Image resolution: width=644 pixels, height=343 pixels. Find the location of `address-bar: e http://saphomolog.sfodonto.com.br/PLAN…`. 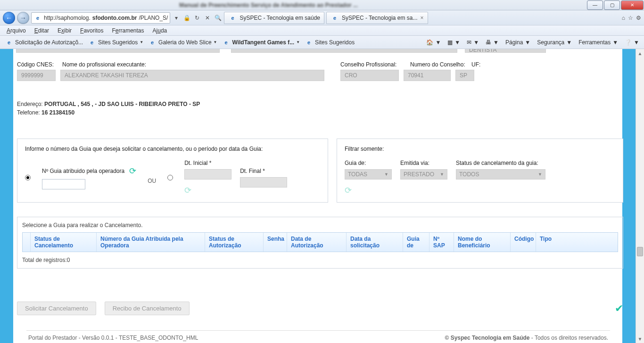

address-bar: e http://saphomolog.sfodonto.com.br/PLAN… is located at coordinates (101, 18).